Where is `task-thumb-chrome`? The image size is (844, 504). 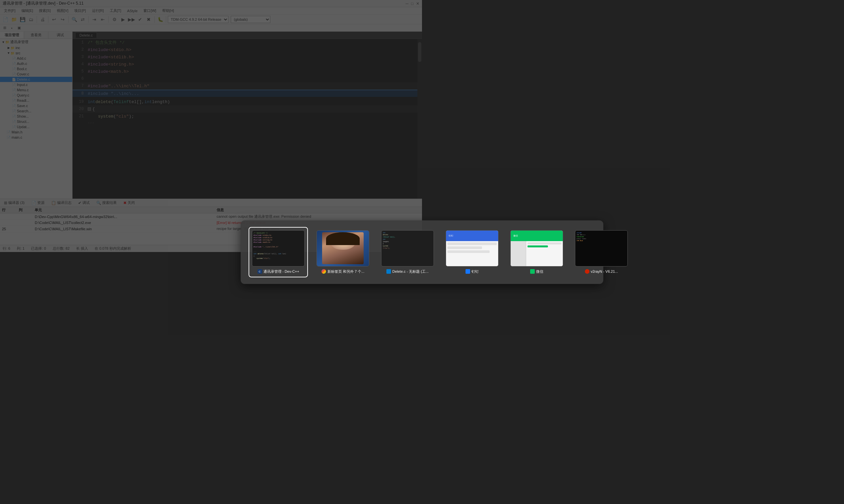 task-thumb-chrome is located at coordinates (343, 241).